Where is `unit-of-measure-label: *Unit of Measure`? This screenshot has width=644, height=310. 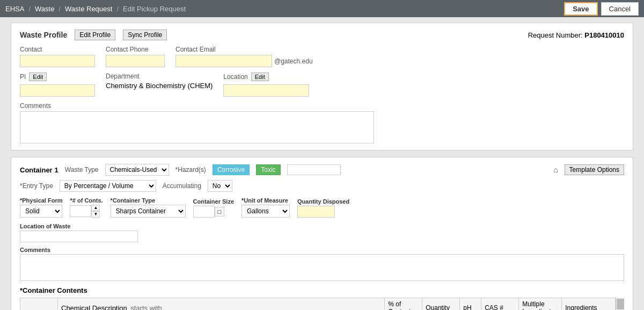
unit-of-measure-label: *Unit of Measure is located at coordinates (266, 200).